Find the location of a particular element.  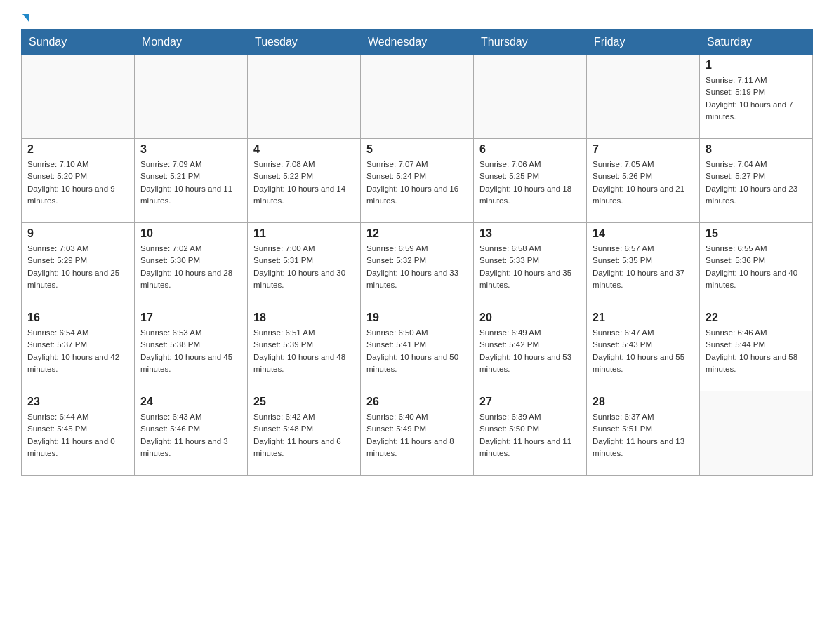

day-number: 25 is located at coordinates (304, 402).